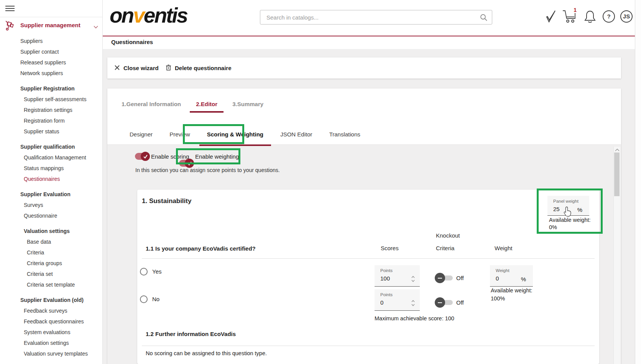 This screenshot has height=364, width=641. Describe the element at coordinates (296, 138) in the screenshot. I see `tab-json-editor: JSON Editor` at that location.